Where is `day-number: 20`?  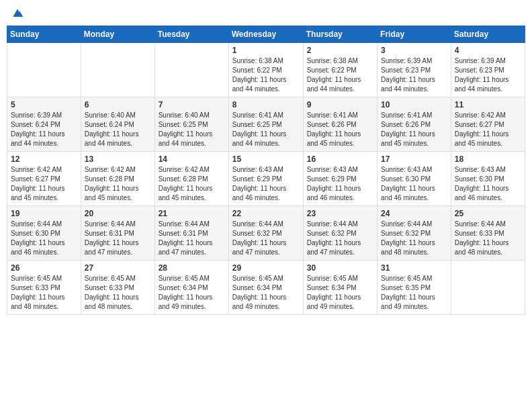 day-number: 20 is located at coordinates (118, 214).